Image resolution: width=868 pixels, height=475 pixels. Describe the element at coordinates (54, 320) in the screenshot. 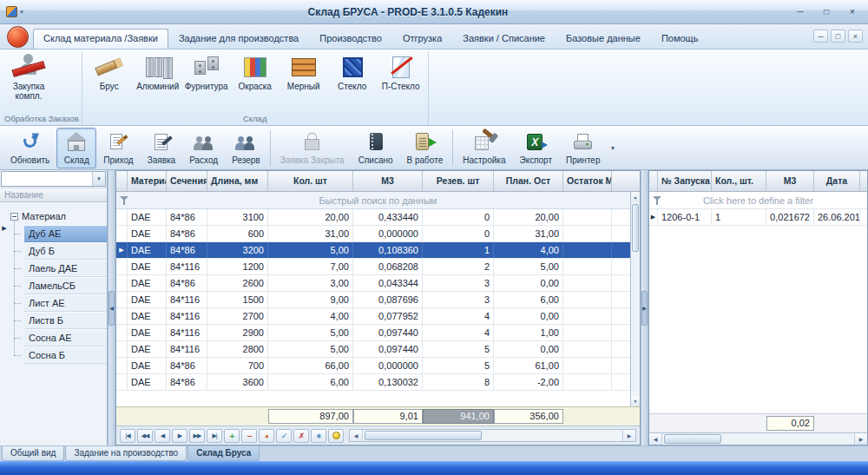

I see `material-item: Листв Б` at that location.